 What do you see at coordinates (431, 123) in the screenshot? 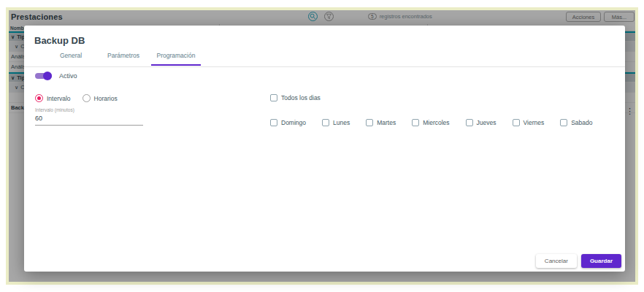
I see `checkbox-miercoles: Miercoles` at bounding box center [431, 123].